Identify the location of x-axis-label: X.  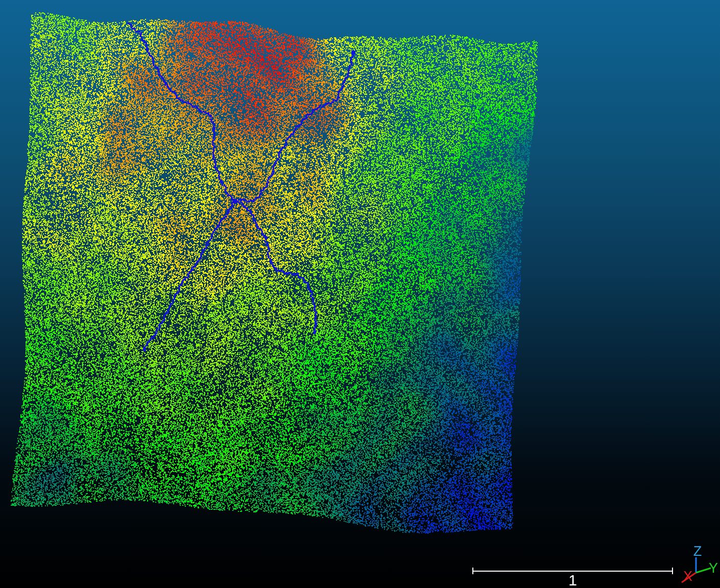
(688, 576).